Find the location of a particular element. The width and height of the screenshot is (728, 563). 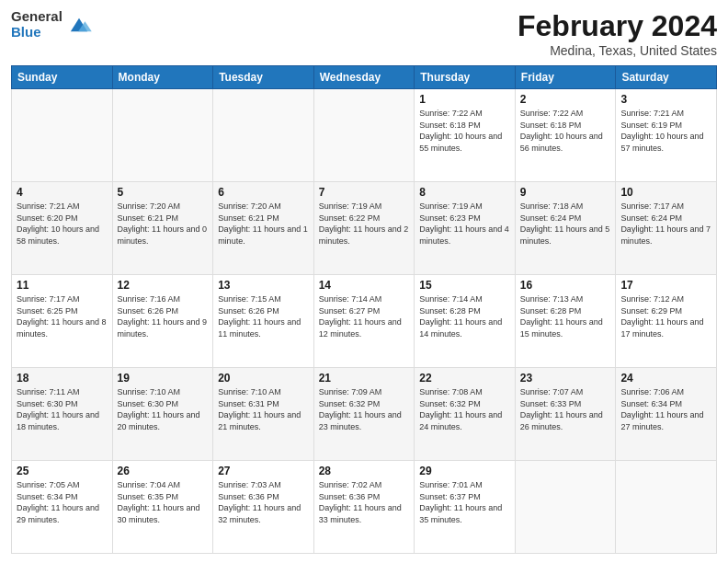

day-number: 9 is located at coordinates (566, 192).